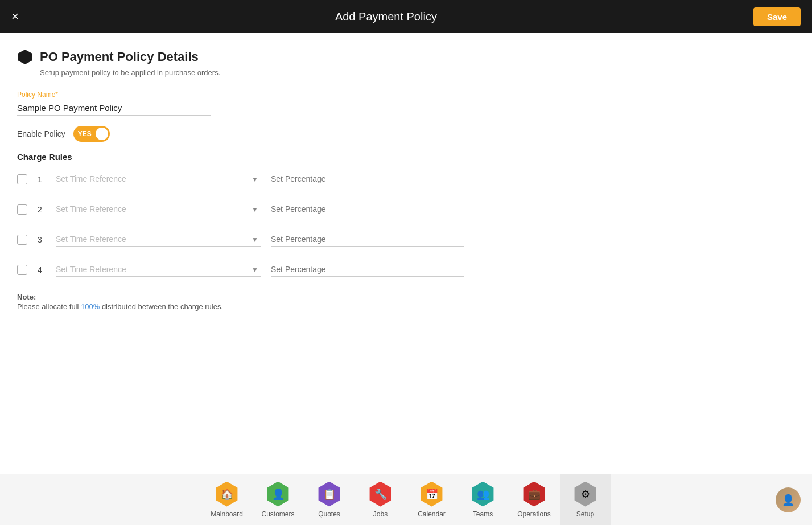  What do you see at coordinates (158, 270) in the screenshot?
I see `rule-dropdown-wrapper-4: Set Time Reference Upon Order Upon Deliv…` at bounding box center [158, 270].